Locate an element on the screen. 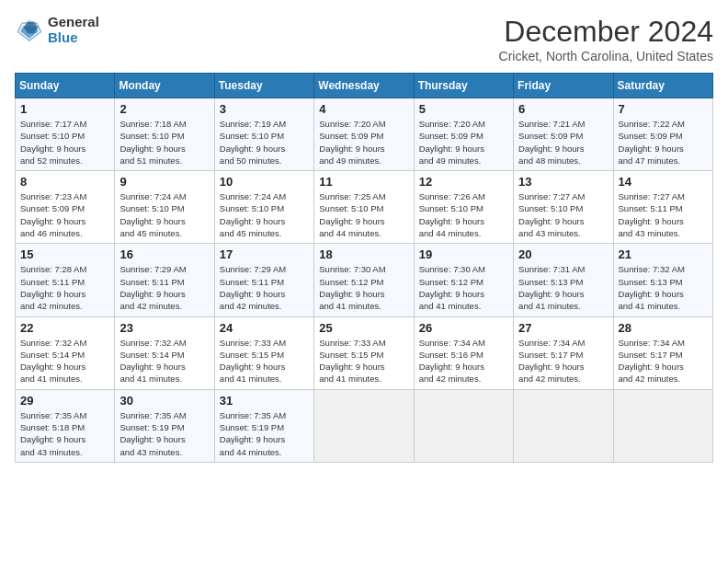 This screenshot has width=728, height=563. day-number: 8 is located at coordinates (64, 182).